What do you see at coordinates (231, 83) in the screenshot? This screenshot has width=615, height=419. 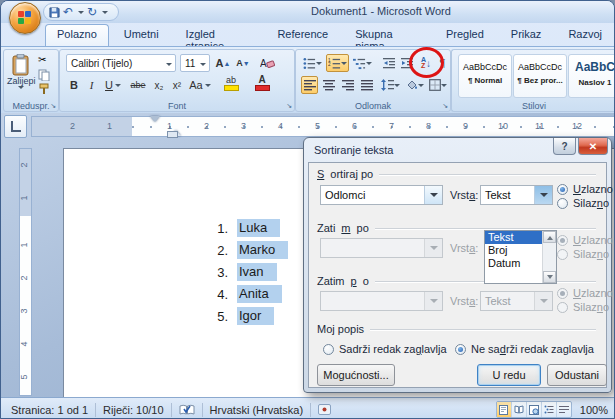 I see `text-highlight-button: ab` at bounding box center [231, 83].